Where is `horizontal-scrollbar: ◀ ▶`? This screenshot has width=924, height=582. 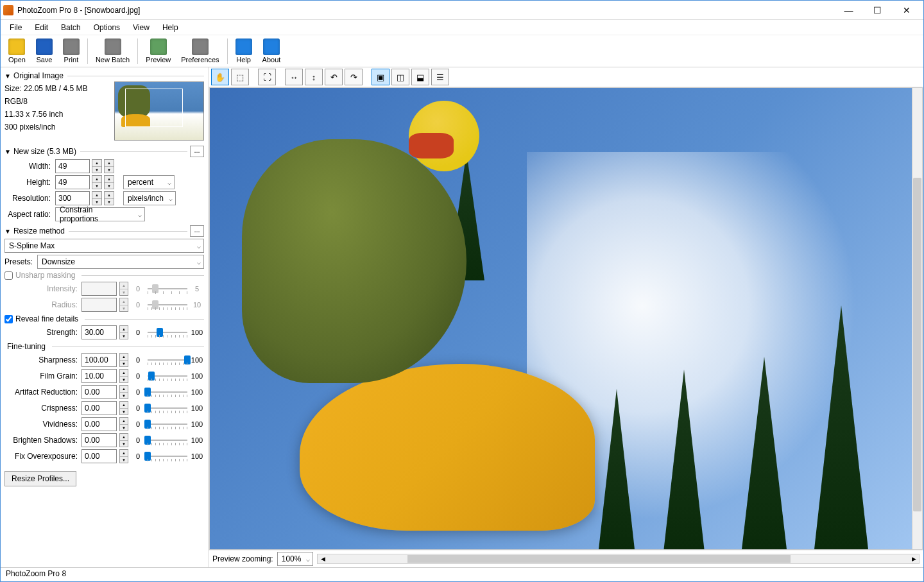
horizontal-scrollbar: ◀ ▶ is located at coordinates (619, 559).